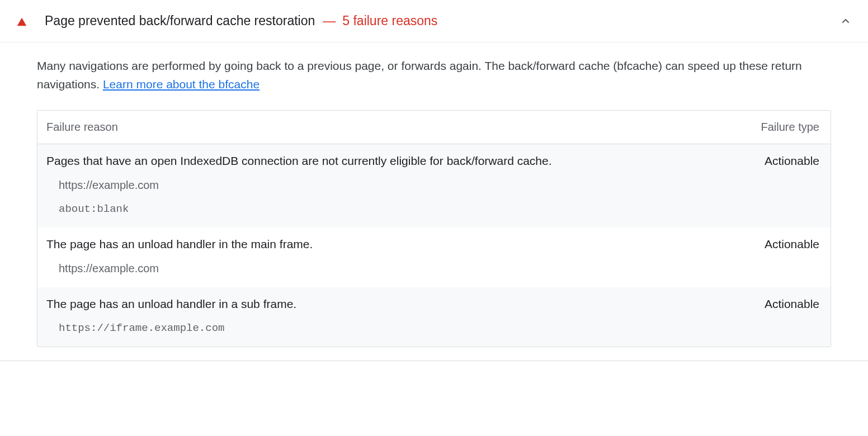 This screenshot has height=436, width=868. Describe the element at coordinates (792, 127) in the screenshot. I see `column-header-type: Failure type` at that location.